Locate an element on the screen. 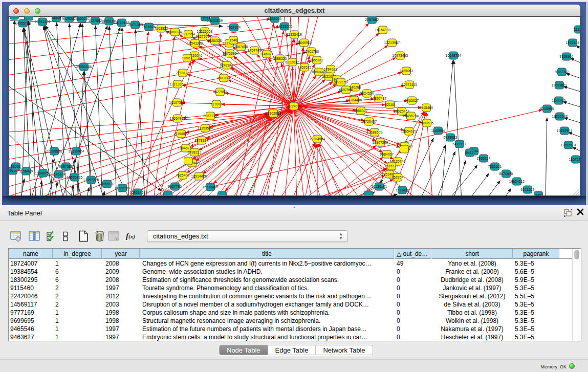 The height and width of the screenshot is (372, 588). svg-text: 16782759 is located at coordinates (123, 188).